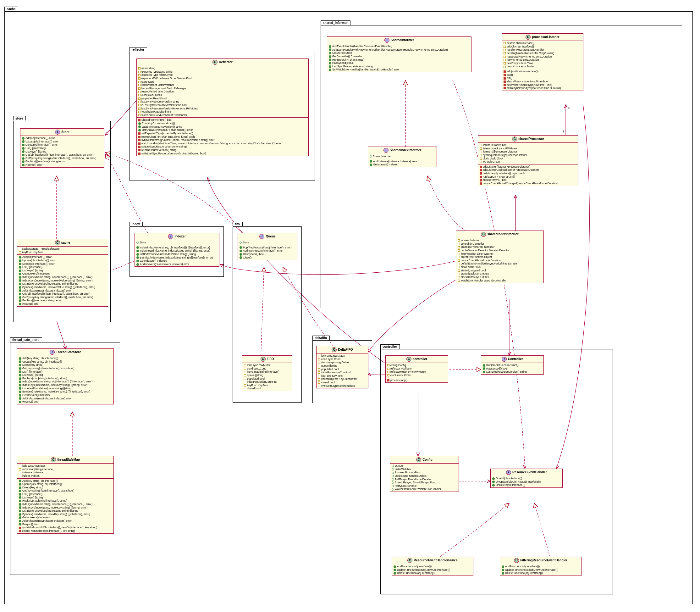 This screenshot has width=700, height=612. What do you see at coordinates (402, 157) in the screenshot?
I see `class-SharedIndexInformer: ISharedIndexInformer SharedInformer AddI…` at bounding box center [402, 157].